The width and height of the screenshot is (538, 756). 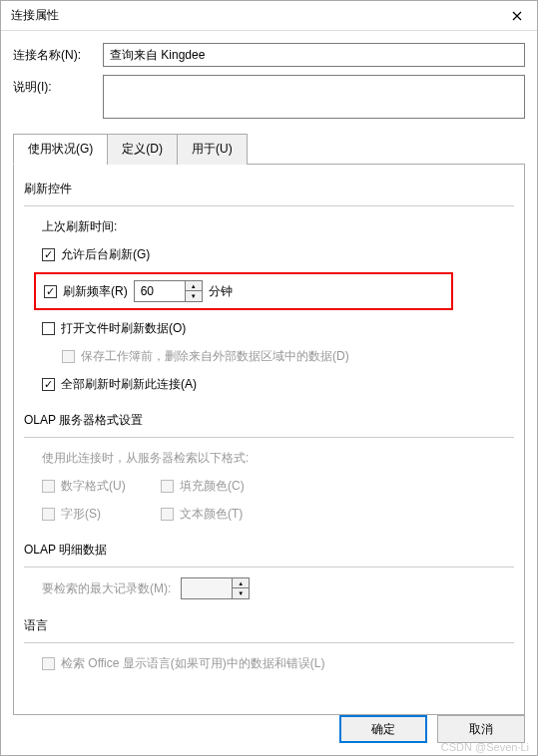 I want to click on refresh-rate-highlight: 刷新频率(R) ▲ ▼ 分钟, so click(x=244, y=291).